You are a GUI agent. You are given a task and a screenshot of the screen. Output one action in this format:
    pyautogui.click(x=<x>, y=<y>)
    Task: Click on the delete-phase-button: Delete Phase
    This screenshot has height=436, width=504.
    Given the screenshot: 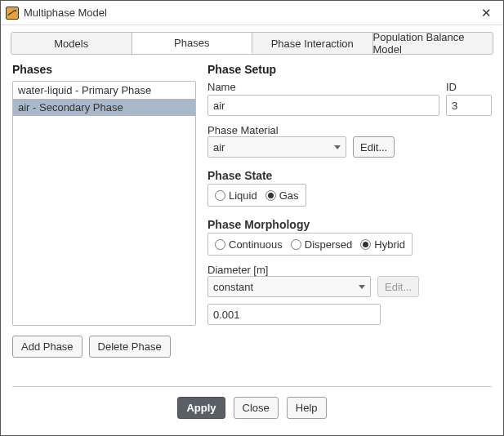 What is the action you would take?
    pyautogui.click(x=130, y=346)
    